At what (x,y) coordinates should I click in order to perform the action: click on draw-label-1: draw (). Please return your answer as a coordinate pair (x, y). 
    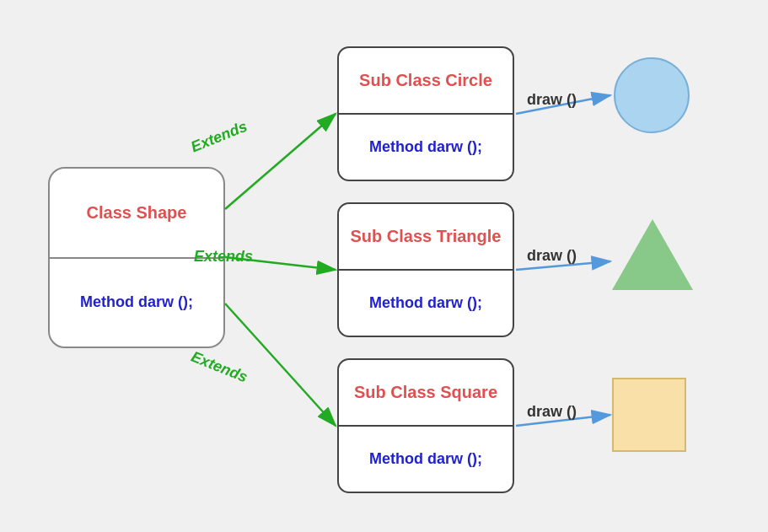
    Looking at the image, I should click on (551, 99).